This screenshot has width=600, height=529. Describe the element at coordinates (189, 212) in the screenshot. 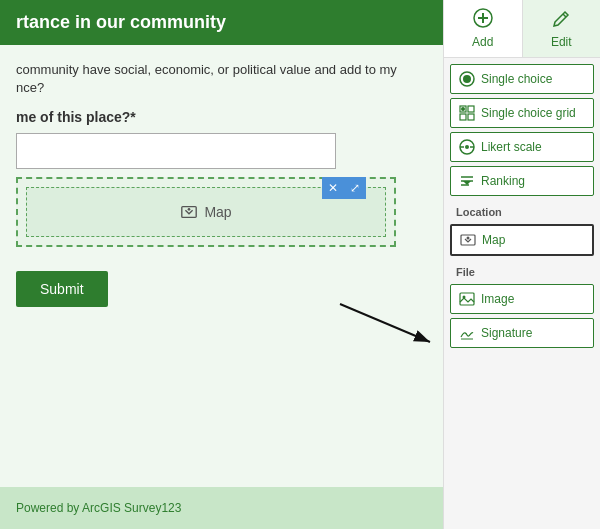

I see `map-icon-left` at that location.